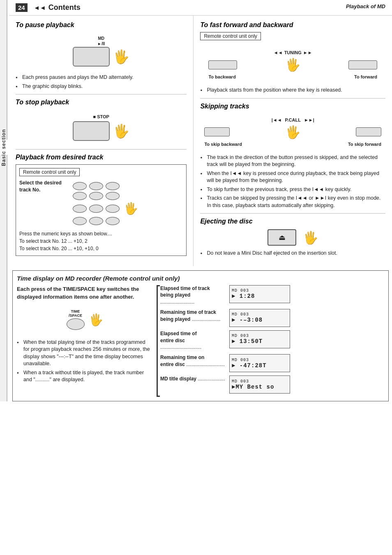  I want to click on backward-btn, so click(223, 65).